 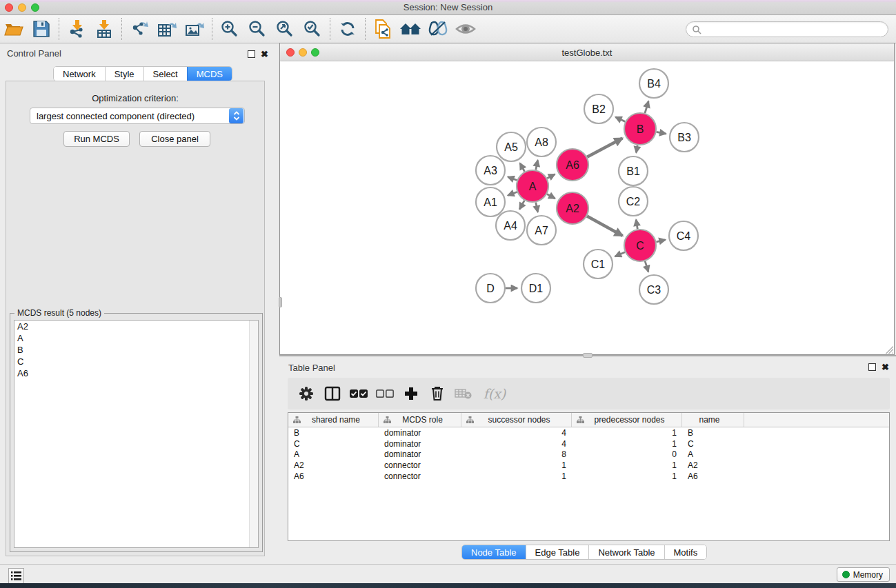 What do you see at coordinates (411, 394) in the screenshot?
I see `add-column-icon` at bounding box center [411, 394].